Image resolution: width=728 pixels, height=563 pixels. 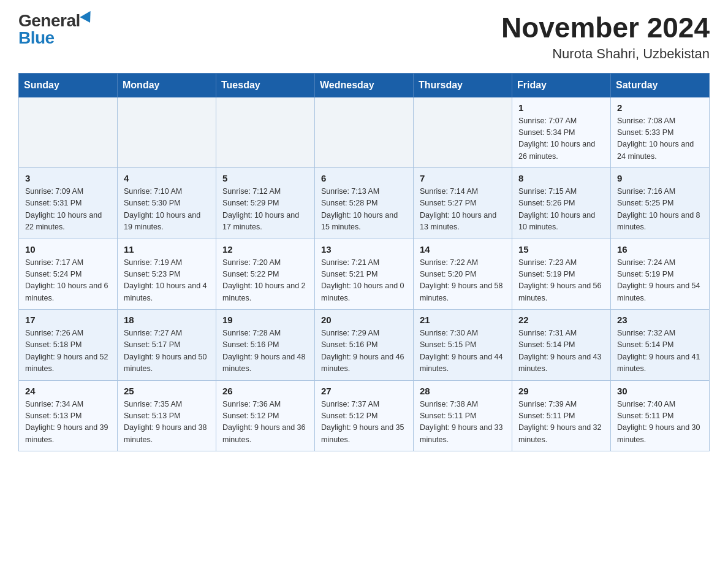 I want to click on day-detail: Sunrise: 7:20 AMSunset: 5:22 PMDaylight:…, so click(x=265, y=281).